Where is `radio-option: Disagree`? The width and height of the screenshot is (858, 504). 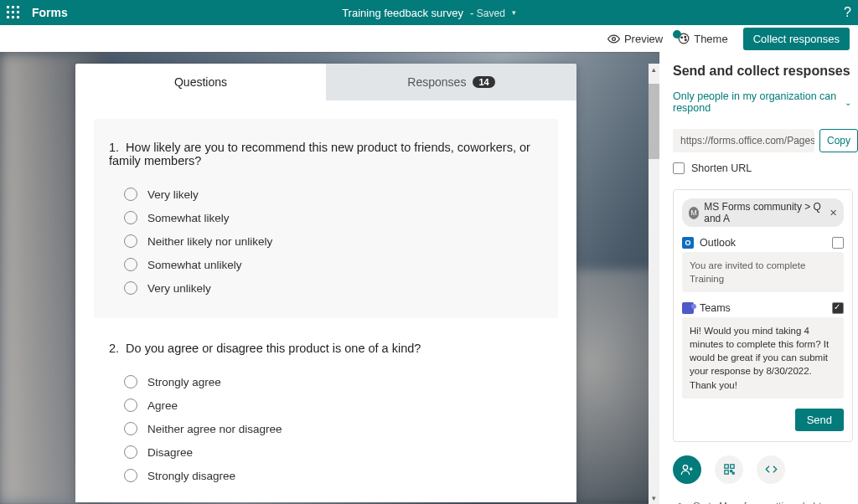 radio-option: Disagree is located at coordinates (326, 452).